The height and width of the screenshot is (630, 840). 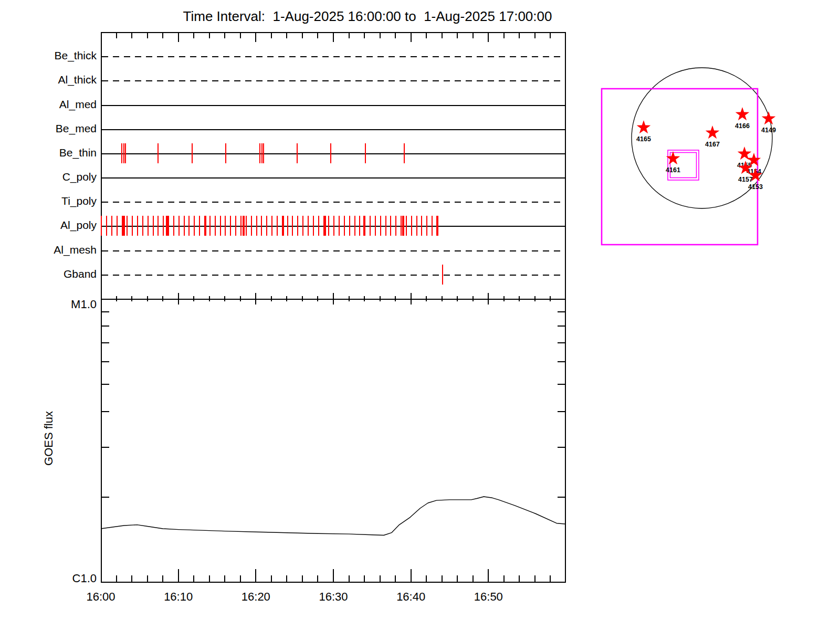 What do you see at coordinates (368, 17) in the screenshot?
I see `page-title: Time Interval: 1-Aug-2025 16:00:00 to 1-…` at bounding box center [368, 17].